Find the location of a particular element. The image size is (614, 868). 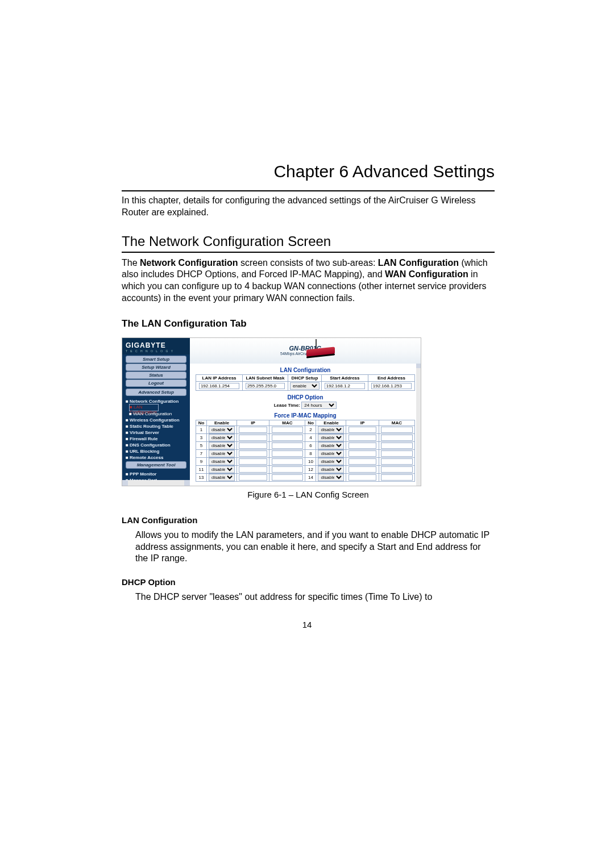

dhcp-setup-select: enable is located at coordinates (305, 386).